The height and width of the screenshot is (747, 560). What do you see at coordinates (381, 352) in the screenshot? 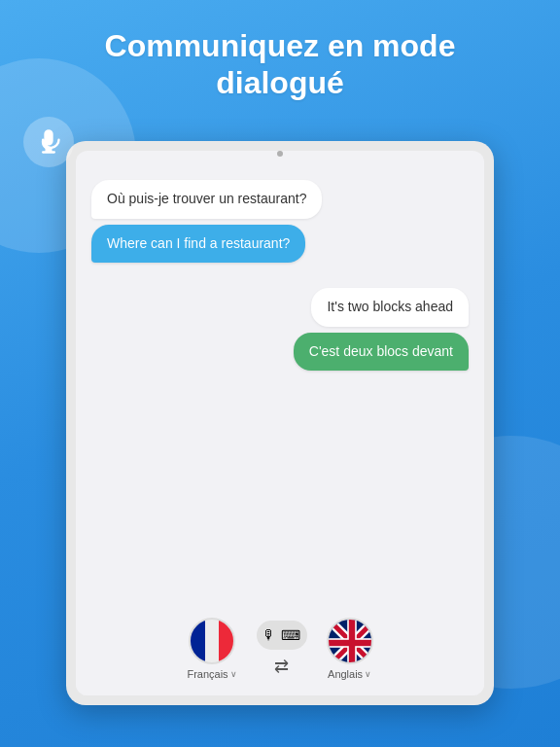
I see `french-response-bubble: C'est deux blocs devant` at bounding box center [381, 352].